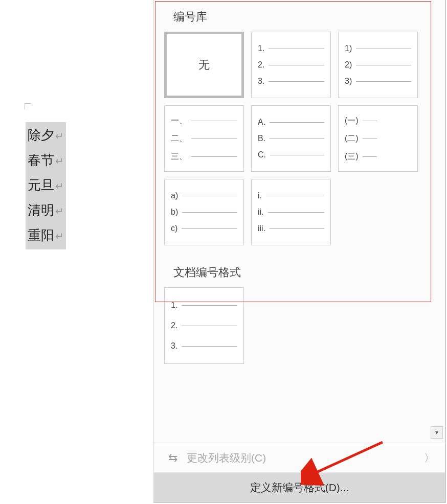  I want to click on numbering-tile-chinese-comma: 一、 二、 三、, so click(204, 139).